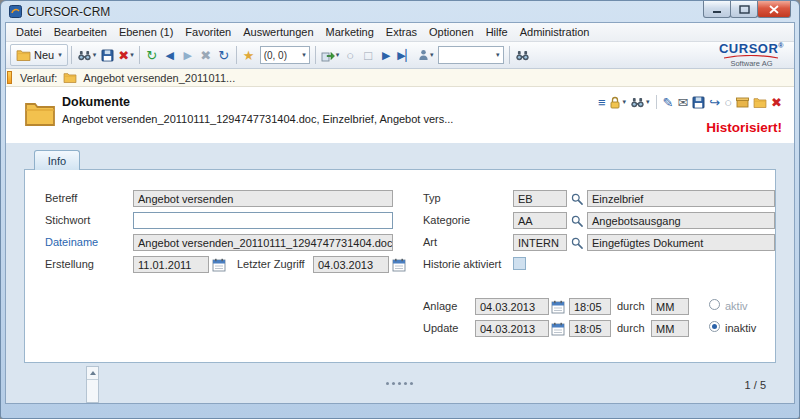 The width and height of the screenshot is (800, 419). I want to click on menu-extras: Extras, so click(402, 32).